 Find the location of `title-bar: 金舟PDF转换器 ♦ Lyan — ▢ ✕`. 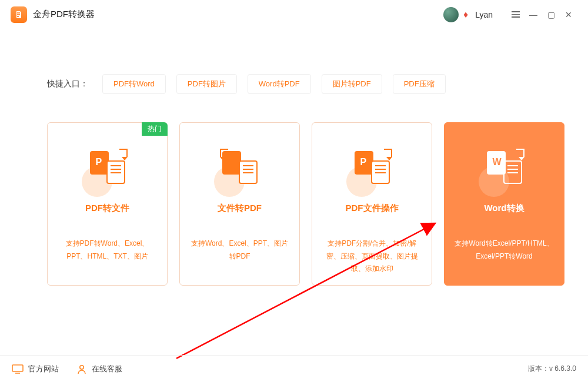

title-bar: 金舟PDF转换器 ♦ Lyan — ▢ ✕ is located at coordinates (294, 15).